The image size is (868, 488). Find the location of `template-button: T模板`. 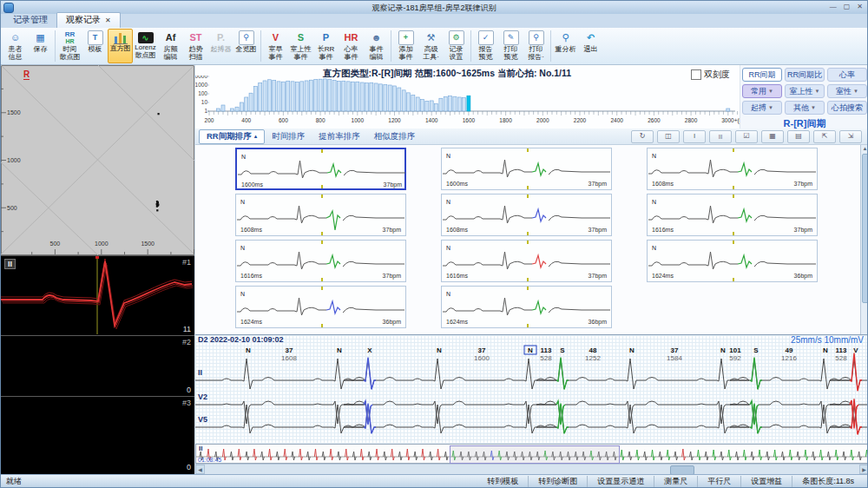

template-button: T模板 is located at coordinates (95, 46).